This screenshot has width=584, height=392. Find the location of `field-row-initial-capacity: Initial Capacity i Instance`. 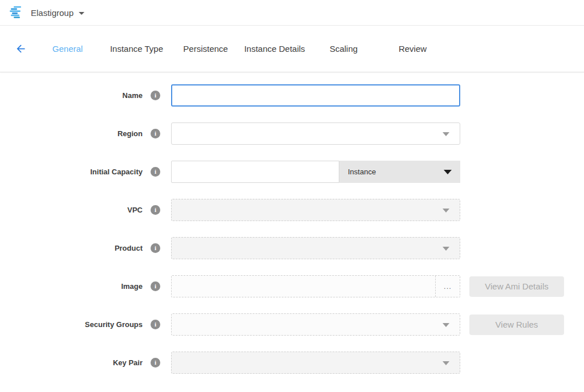

field-row-initial-capacity: Initial Capacity i Instance is located at coordinates (292, 172).